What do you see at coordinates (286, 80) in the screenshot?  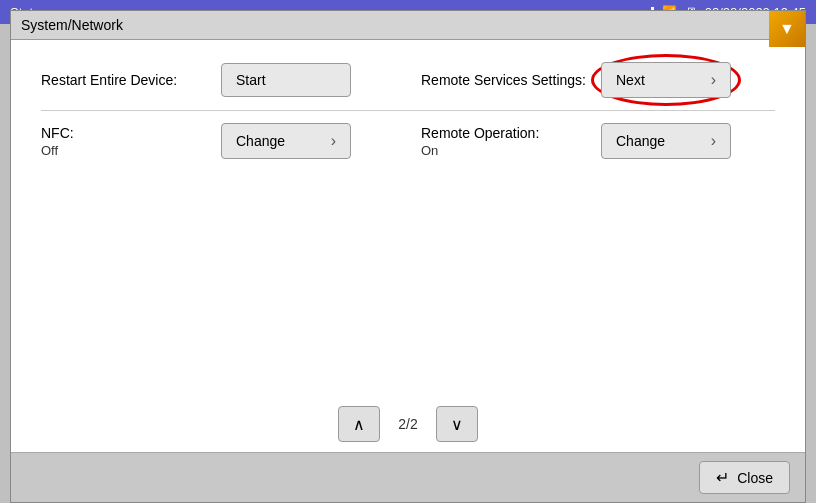 I see `start-button: Start` at bounding box center [286, 80].